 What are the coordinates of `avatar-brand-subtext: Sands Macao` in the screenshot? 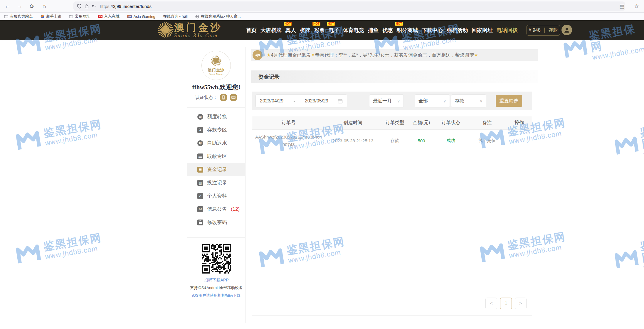 It's located at (216, 74).